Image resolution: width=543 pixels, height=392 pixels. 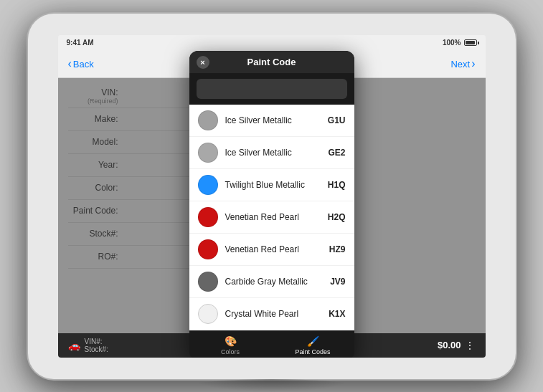 I want to click on modal-search-area, so click(x=272, y=89).